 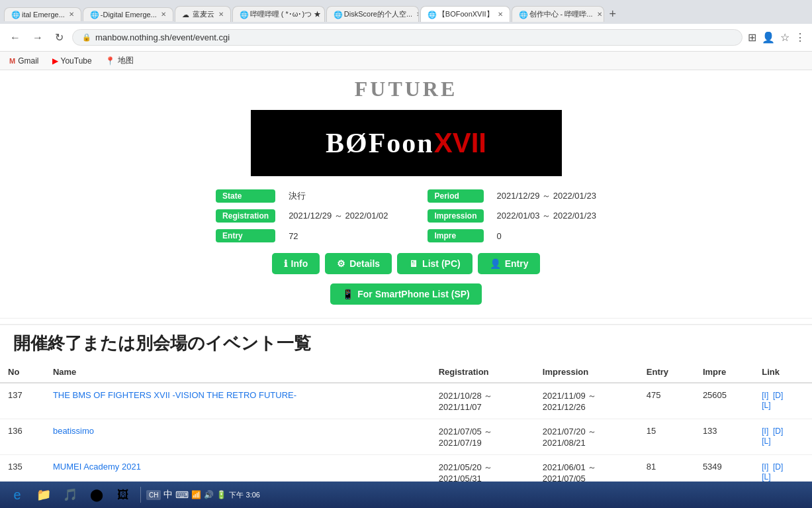 What do you see at coordinates (44, 487) in the screenshot?
I see `taskbar-explorer: 📁` at bounding box center [44, 487].